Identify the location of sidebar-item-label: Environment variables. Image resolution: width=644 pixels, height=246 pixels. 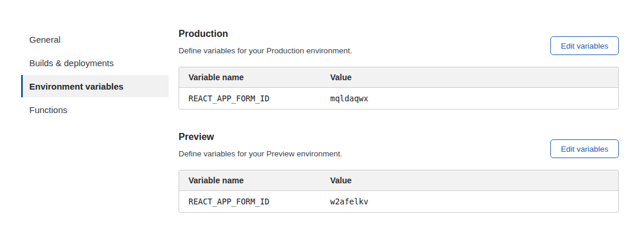
(76, 87).